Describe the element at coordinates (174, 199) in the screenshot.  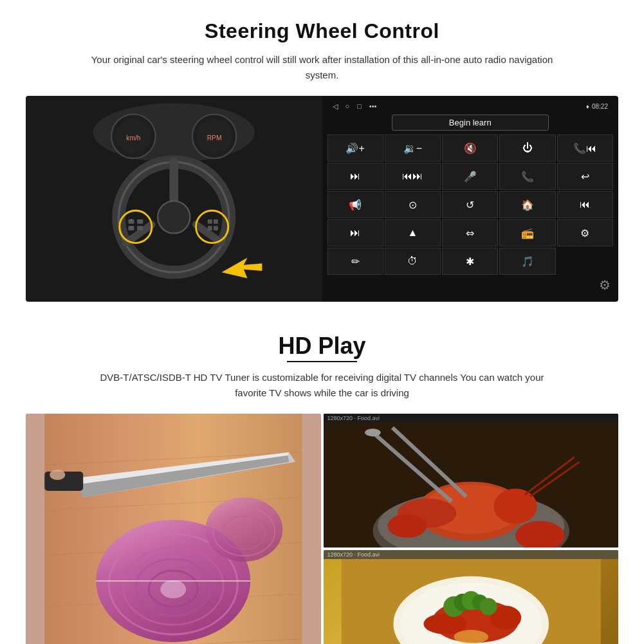
I see `steering-wheel-svg: km/h RPM` at that location.